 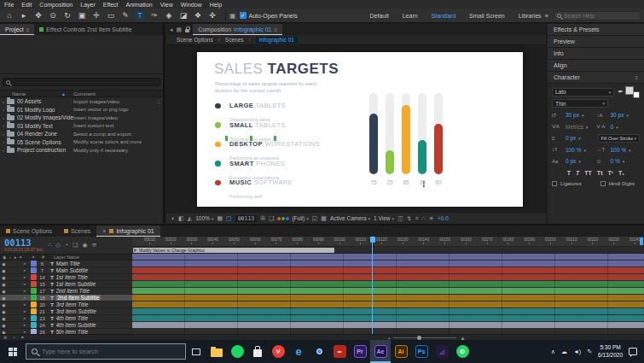 What do you see at coordinates (216, 5) in the screenshot?
I see `menu-item: Help` at bounding box center [216, 5].